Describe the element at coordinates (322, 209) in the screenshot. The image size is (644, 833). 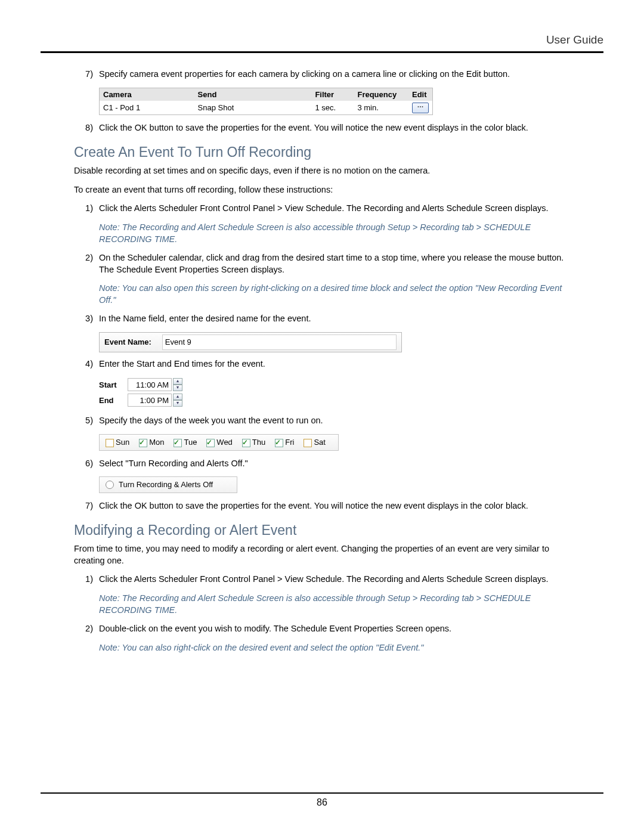
I see `s1-step-1: 1) Click the Alerts Scheduler Front Cont…` at that location.